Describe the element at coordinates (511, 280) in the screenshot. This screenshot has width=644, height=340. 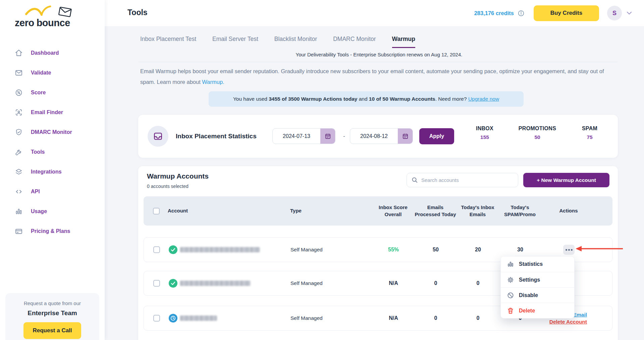
I see `gear-icon` at that location.